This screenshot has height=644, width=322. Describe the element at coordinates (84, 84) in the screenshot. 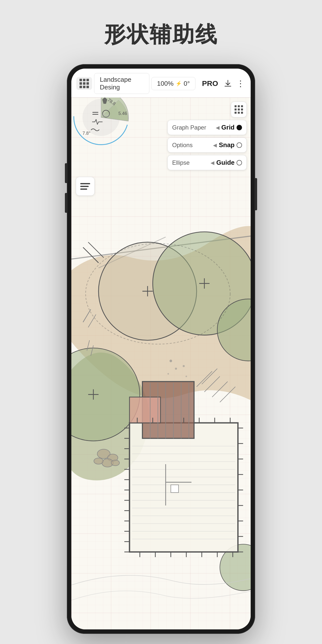

I see `grid-icon` at that location.